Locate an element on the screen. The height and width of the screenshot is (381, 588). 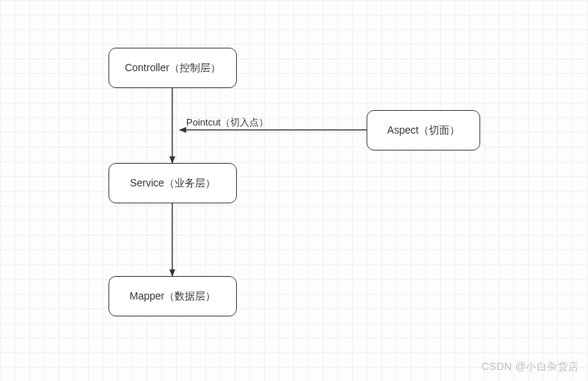
node-service: Service（业务层） is located at coordinates (173, 184).